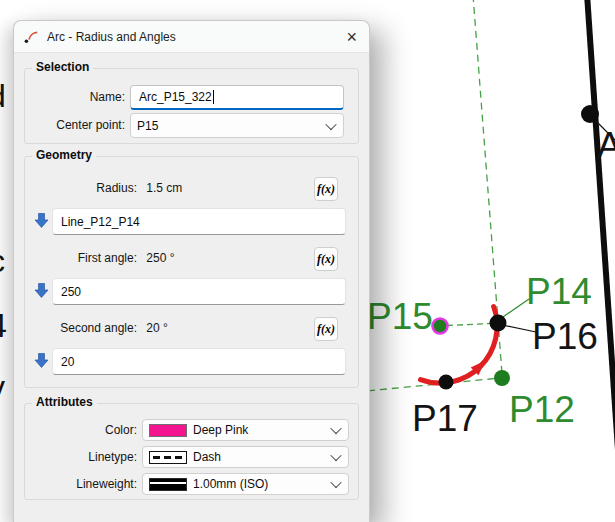 The image size is (615, 522). I want to click on second-angle-expression-button: f(x), so click(326, 329).